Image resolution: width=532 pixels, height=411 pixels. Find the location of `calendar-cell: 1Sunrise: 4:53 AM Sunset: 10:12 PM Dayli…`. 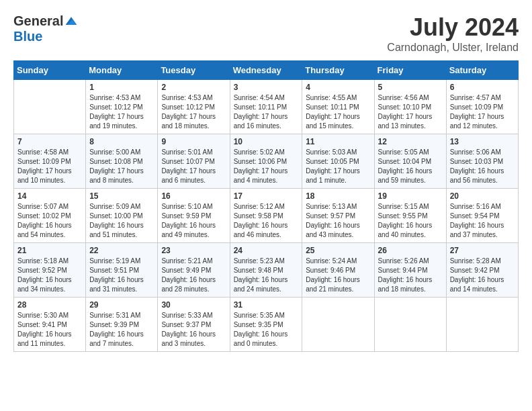

calendar-cell: 1Sunrise: 4:53 AM Sunset: 10:12 PM Dayli… is located at coordinates (122, 107).